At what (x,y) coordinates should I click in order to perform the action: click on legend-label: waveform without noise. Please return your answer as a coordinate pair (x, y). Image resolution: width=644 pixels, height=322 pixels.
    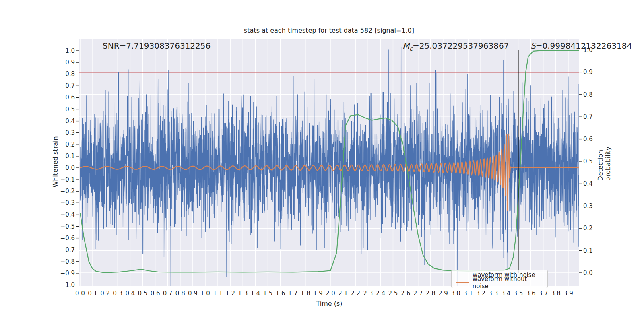
    Looking at the image, I should click on (508, 283).